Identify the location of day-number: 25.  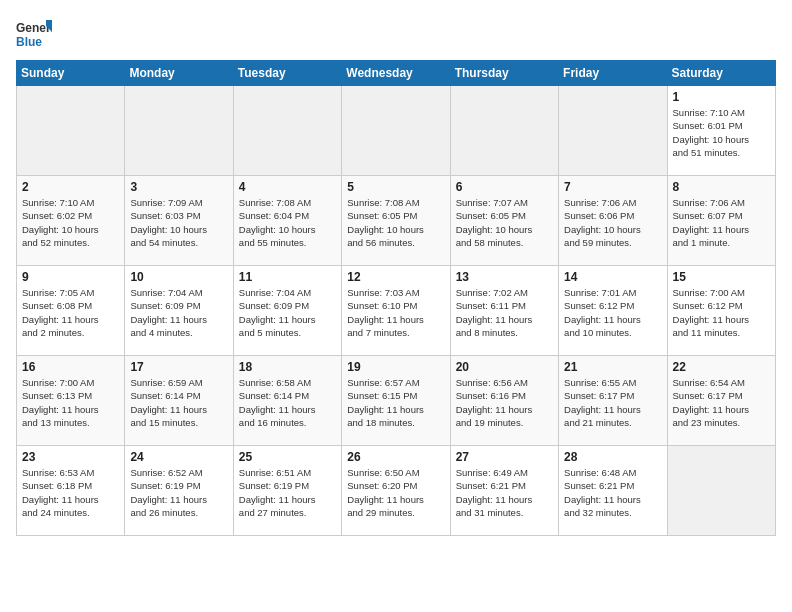
(288, 457).